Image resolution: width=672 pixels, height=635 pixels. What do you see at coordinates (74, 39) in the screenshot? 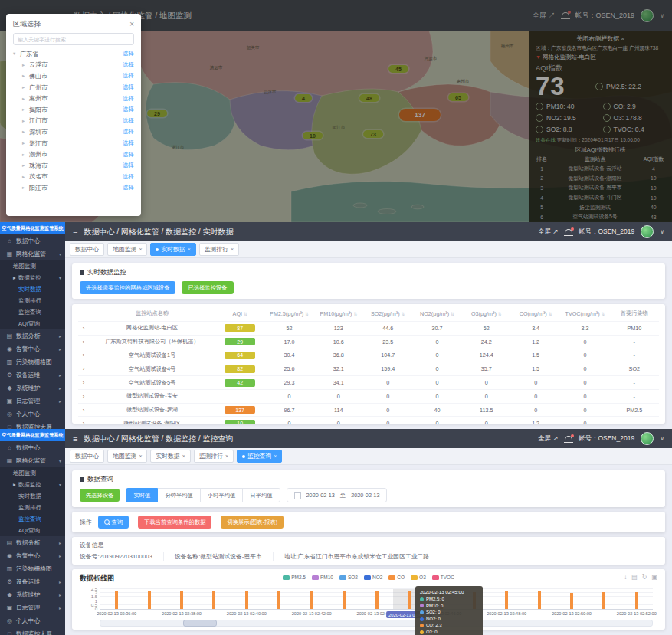
I see `region-search-input` at bounding box center [74, 39].